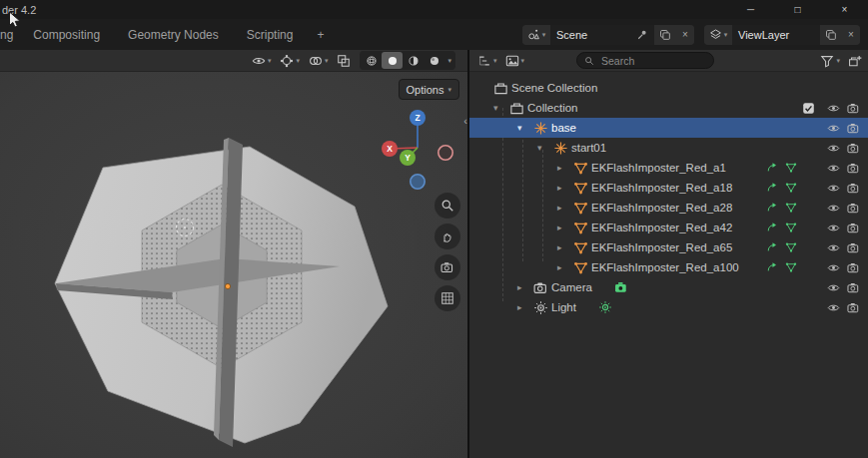 The width and height of the screenshot is (868, 458). What do you see at coordinates (602, 35) in the screenshot?
I see `scene-name-field: Scene` at bounding box center [602, 35].